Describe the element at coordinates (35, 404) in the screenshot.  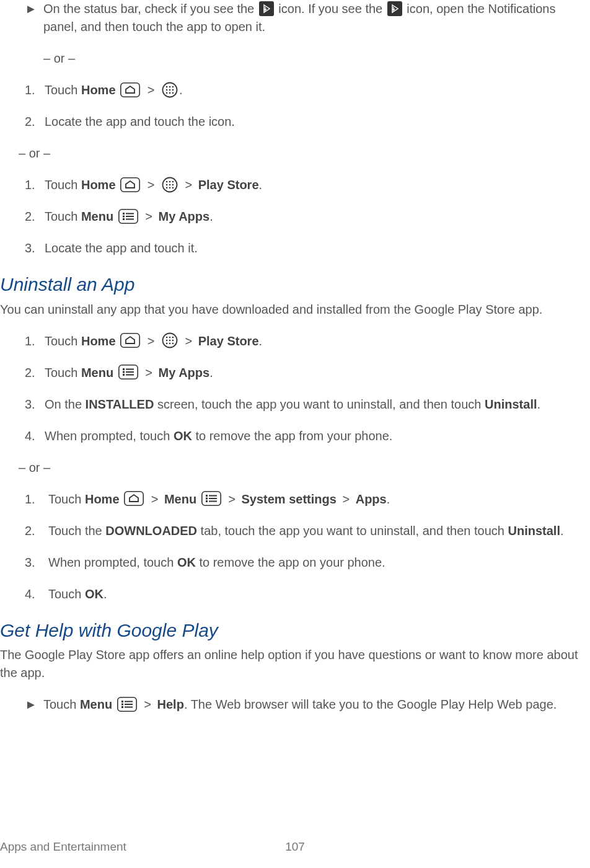
I see `number-marker: 3.` at that location.